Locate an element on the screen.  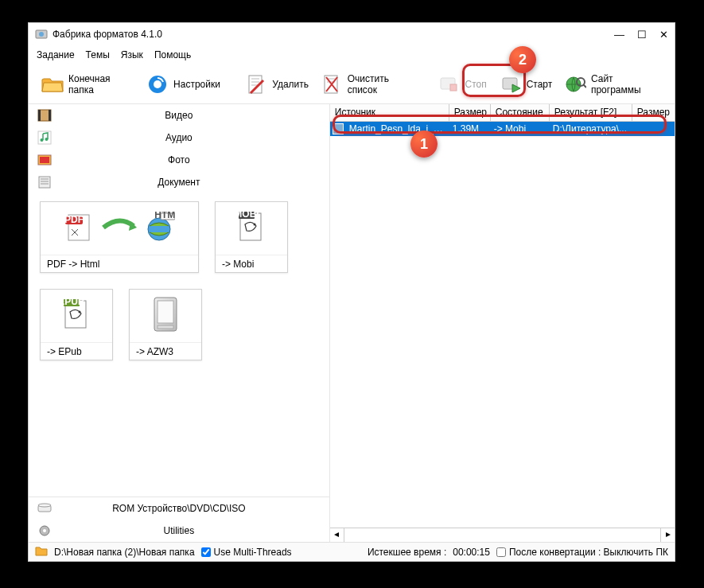
cell-state: -> Mobi is located at coordinates (520, 129).